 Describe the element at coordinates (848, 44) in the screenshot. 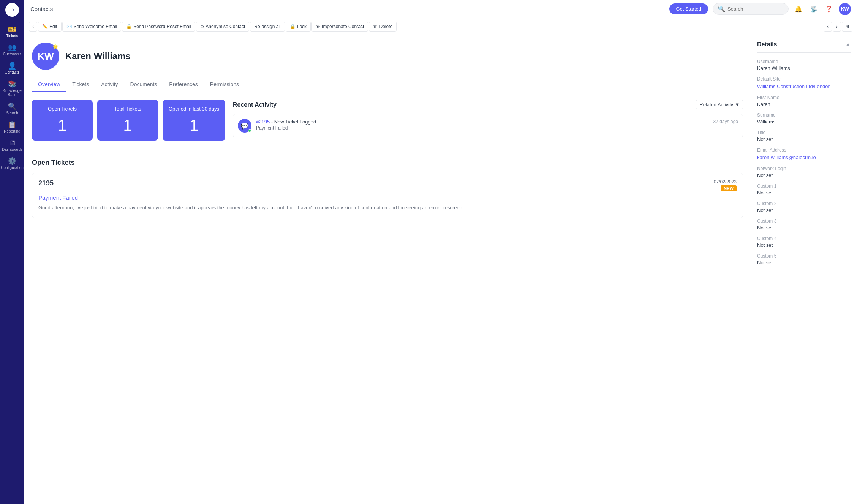

I see `panel-collapse-icon: ▲` at that location.